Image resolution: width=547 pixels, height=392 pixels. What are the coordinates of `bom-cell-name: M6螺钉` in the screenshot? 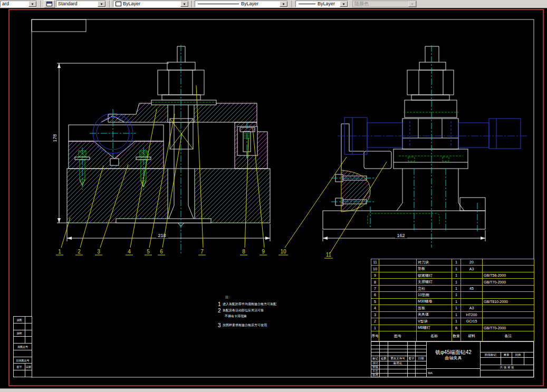 It's located at (434, 328).